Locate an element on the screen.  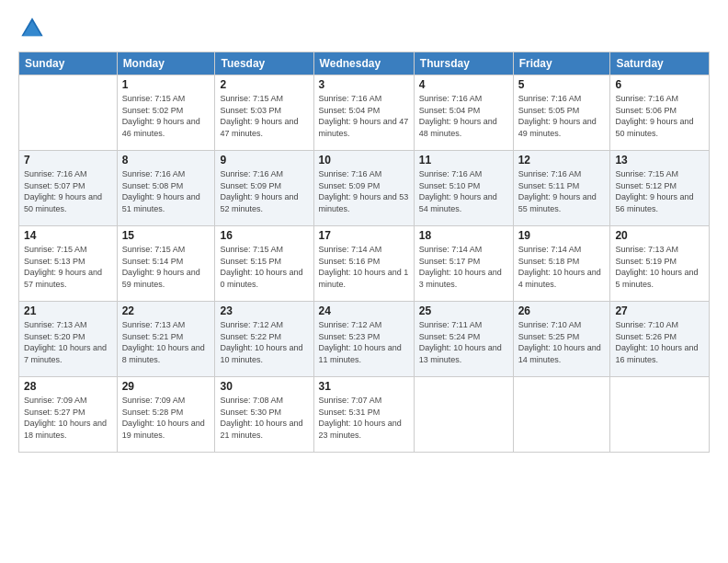
date-cell: 13Sunrise: 7:15 AMSunset: 5:12 PMDayligh… is located at coordinates (660, 189).